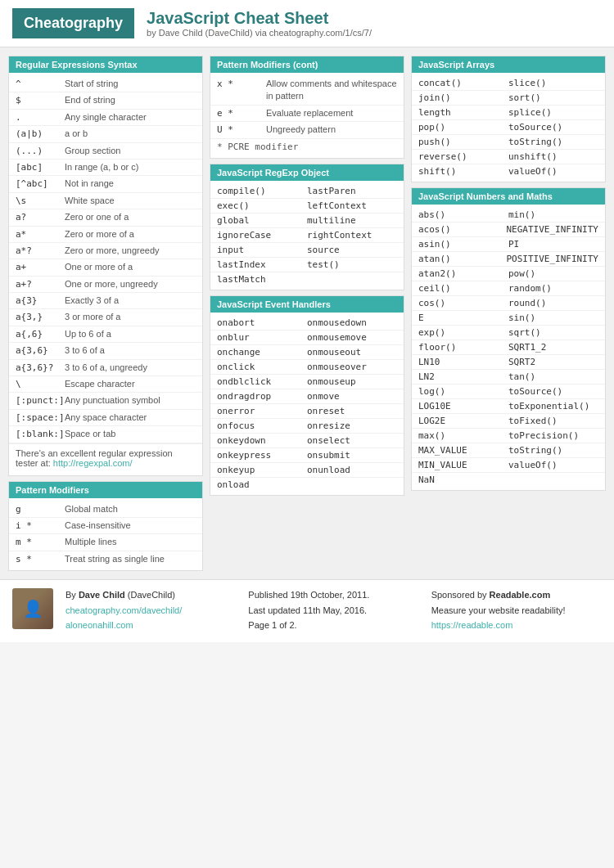 The height and width of the screenshot is (868, 614). Describe the element at coordinates (307, 227) in the screenshot. I see `regexp-section: JavaScript RegExp Object compile()lastPa…` at that location.